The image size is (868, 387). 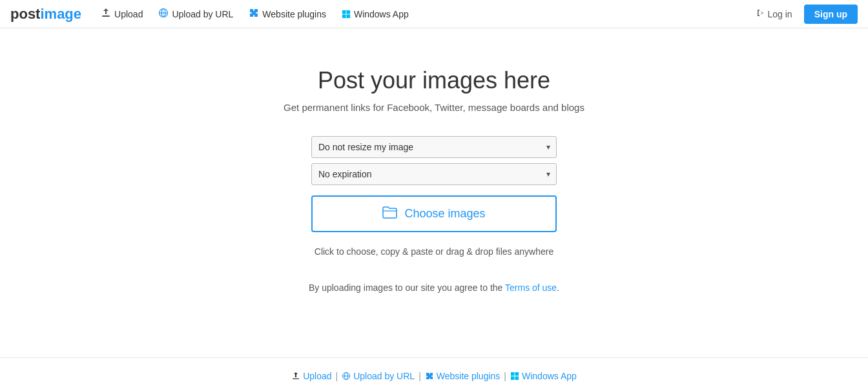 What do you see at coordinates (462, 376) in the screenshot?
I see `footer-plugins-link: Website plugins` at bounding box center [462, 376].